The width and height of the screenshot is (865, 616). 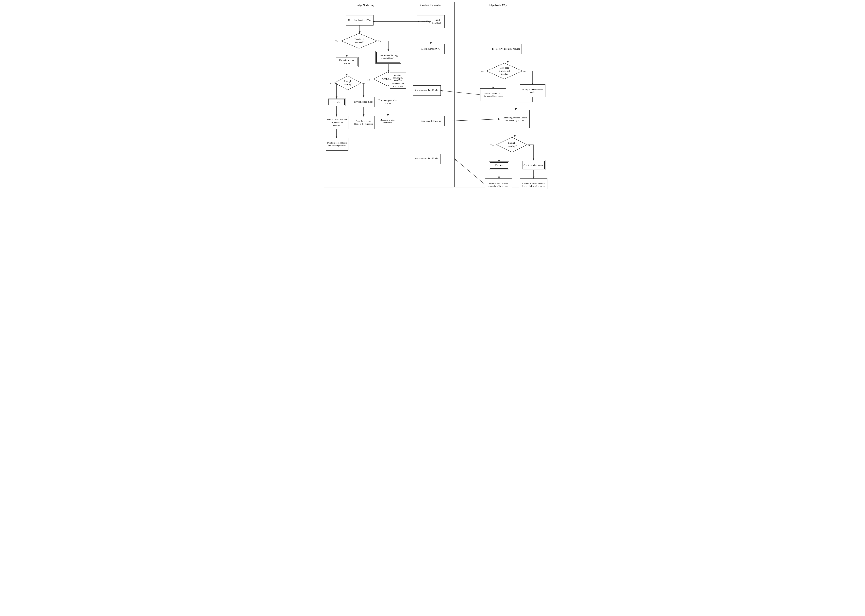 What do you see at coordinates (431, 6) in the screenshot?
I see `header-cr: Content Requester` at bounding box center [431, 6].